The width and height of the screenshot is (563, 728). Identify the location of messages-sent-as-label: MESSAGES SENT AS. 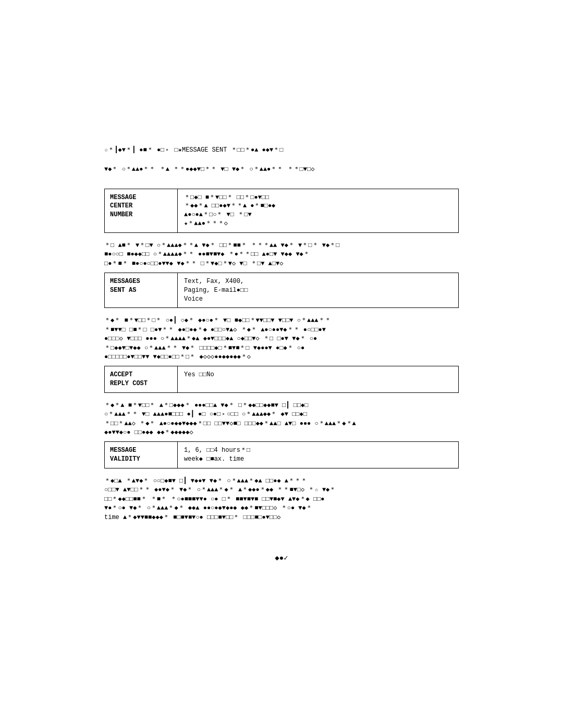
(141, 290).